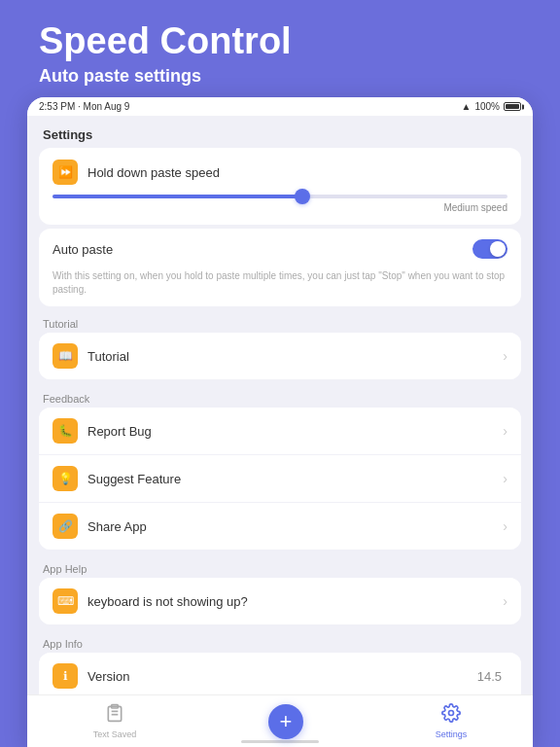 The image size is (560, 747). Describe the element at coordinates (280, 187) in the screenshot. I see `speed-section: ⏩ Hold down paste speed Medium speed` at that location.